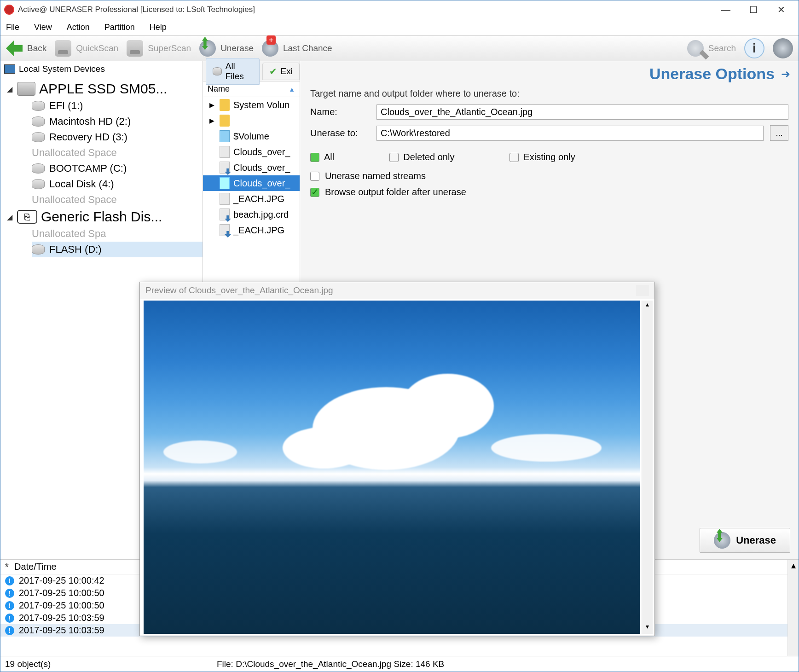  Describe the element at coordinates (251, 105) in the screenshot. I see `file-row: ▶System Volun` at that location.